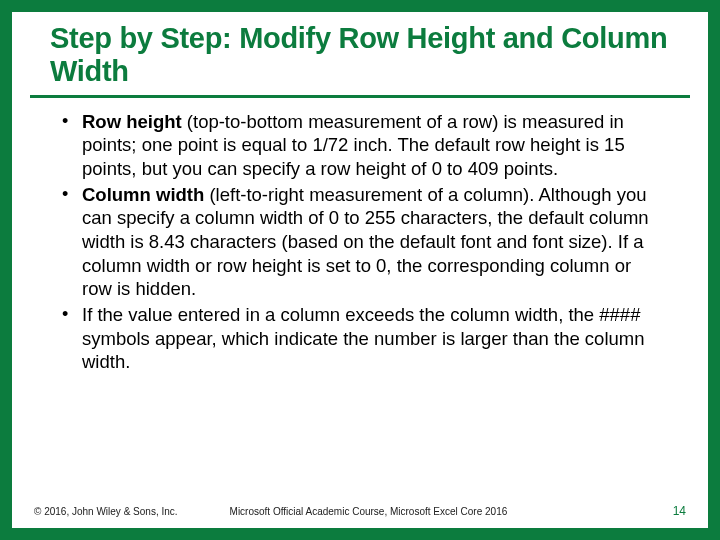  I want to click on list-item: Row height (top-to-bottom measurement of…, so click(360, 146).